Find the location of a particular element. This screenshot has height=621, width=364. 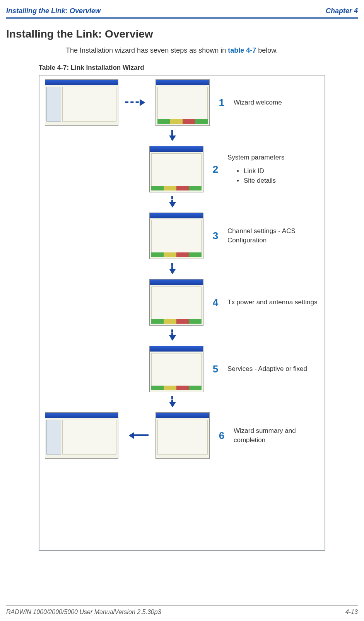

step-6-row: 6 Wizard summary and completion is located at coordinates (182, 436).